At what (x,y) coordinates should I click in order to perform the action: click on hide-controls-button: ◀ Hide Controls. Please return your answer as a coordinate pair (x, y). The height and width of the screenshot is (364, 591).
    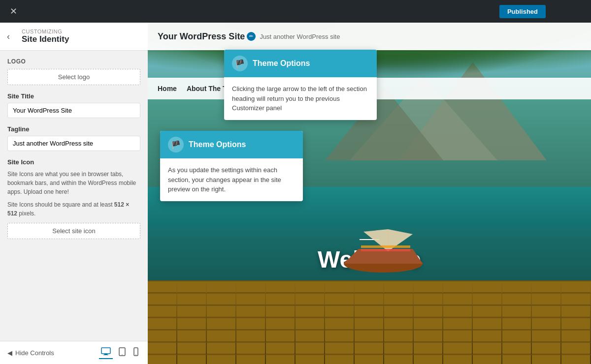
    Looking at the image, I should click on (31, 353).